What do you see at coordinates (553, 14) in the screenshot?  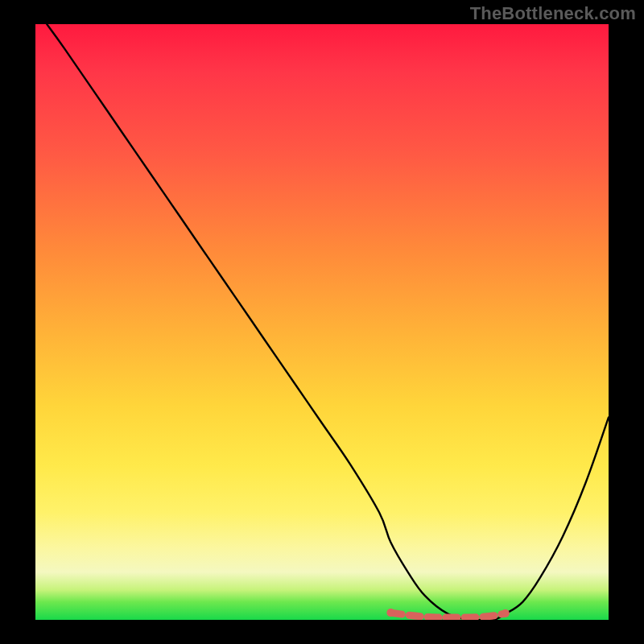 I see `watermark-text: TheBottleneck.com` at bounding box center [553, 14].